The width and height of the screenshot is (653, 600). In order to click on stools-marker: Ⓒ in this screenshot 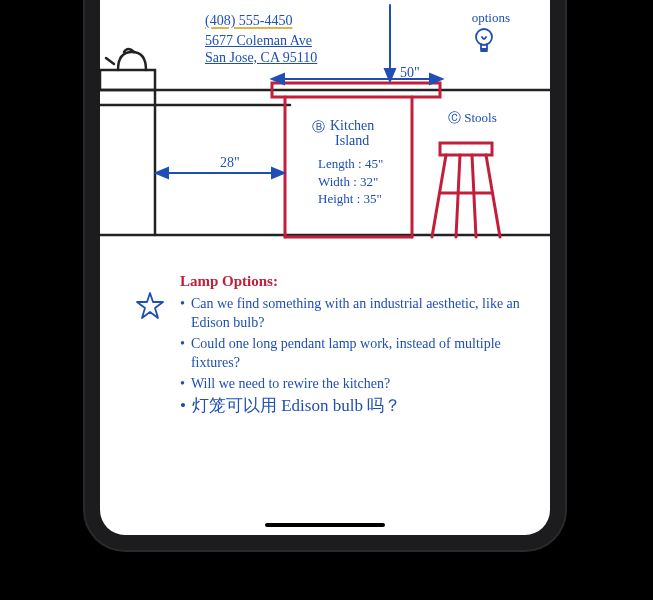, I will do `click(454, 118)`.